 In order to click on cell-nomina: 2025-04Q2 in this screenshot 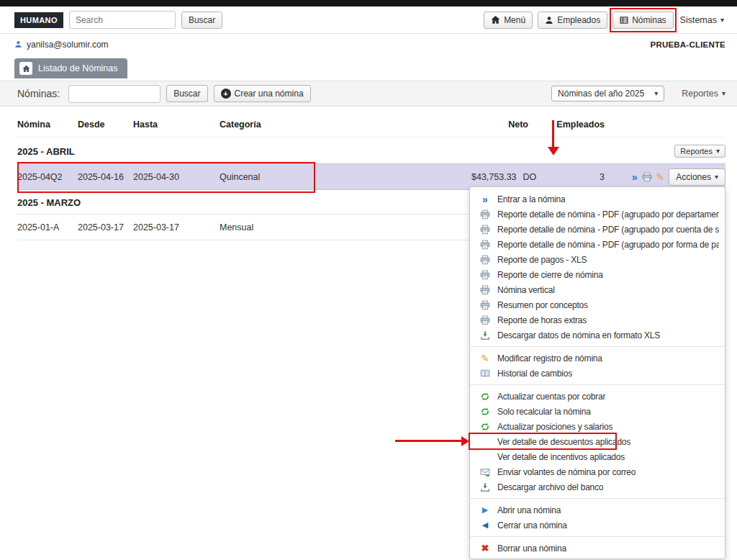, I will do `click(48, 177)`.